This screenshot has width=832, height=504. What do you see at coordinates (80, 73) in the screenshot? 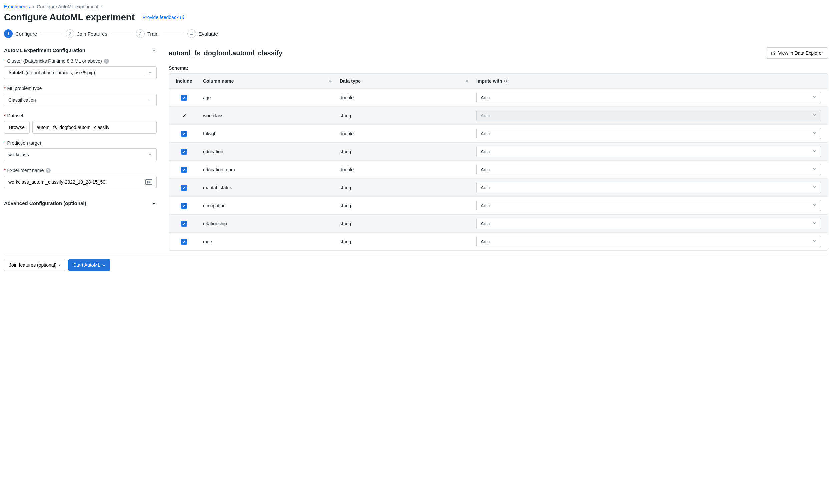
I see `cluster-select: AutoML (do not attach libraries, use %pi…` at bounding box center [80, 73].